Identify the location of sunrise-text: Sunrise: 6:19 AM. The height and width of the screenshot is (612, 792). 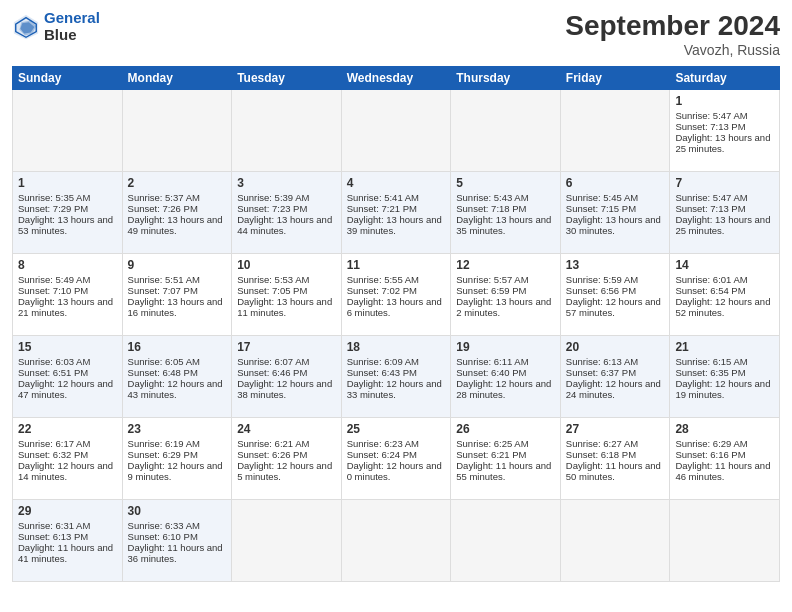
(178, 444).